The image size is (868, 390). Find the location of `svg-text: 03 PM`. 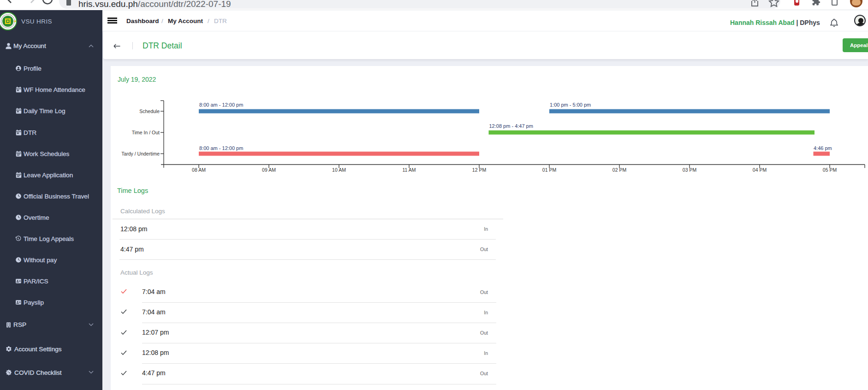

svg-text: 03 PM is located at coordinates (690, 170).